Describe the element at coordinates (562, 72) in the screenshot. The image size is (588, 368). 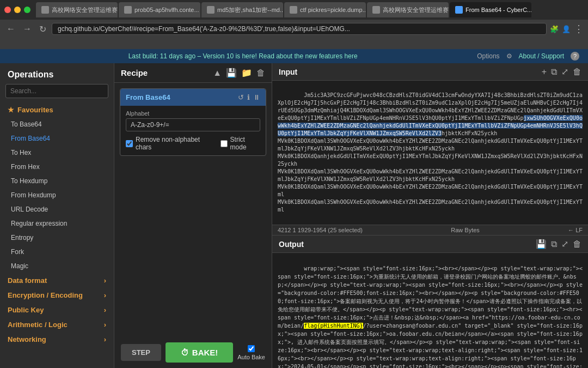
I see `input-panel-icons: + ⧉ ⤢ 🗑` at that location.